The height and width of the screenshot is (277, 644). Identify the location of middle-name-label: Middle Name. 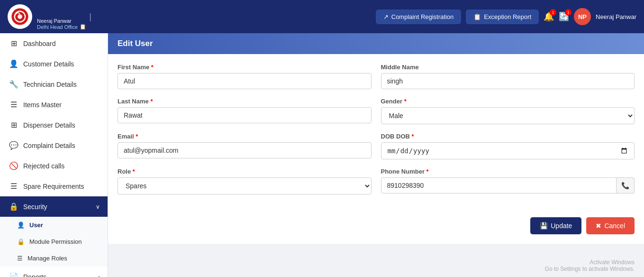
(508, 67).